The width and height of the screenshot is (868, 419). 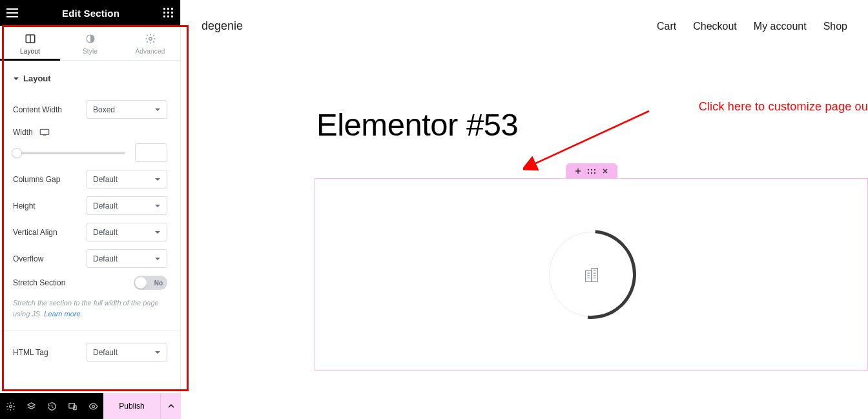 I want to click on row-columns-gap: Columns Gap Default, so click(x=90, y=179).